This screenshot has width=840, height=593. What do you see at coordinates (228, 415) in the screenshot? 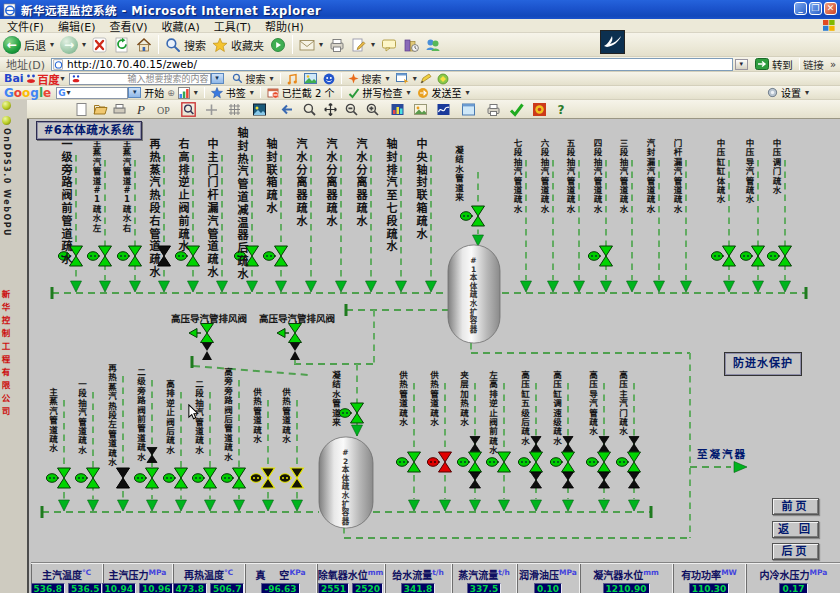
I see `drain-column-label: 高旁旁路阀后管道疏水` at bounding box center [228, 415].